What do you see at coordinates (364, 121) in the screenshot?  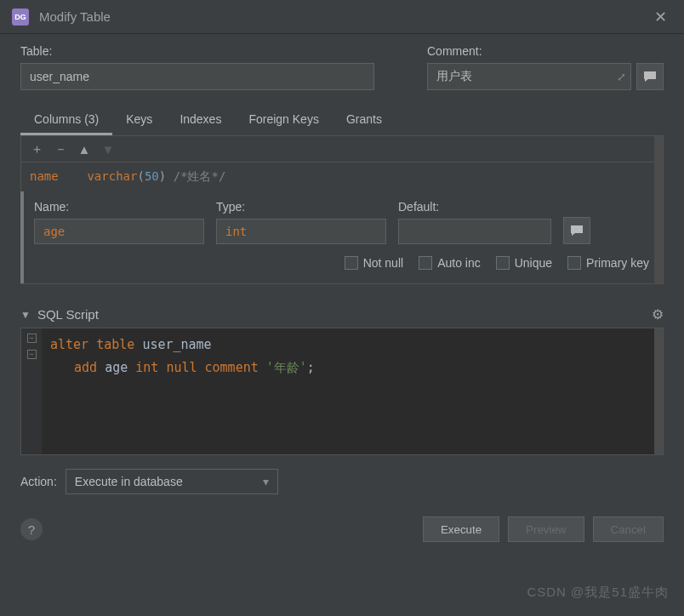 I see `tab-grants: Grants` at bounding box center [364, 121].